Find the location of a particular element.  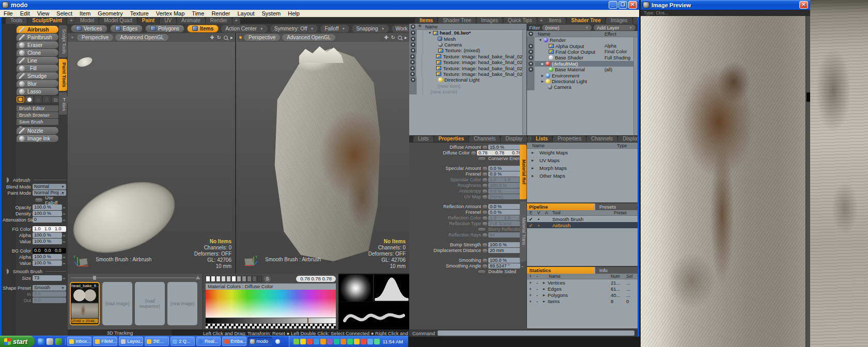

rotate-icon: ↻ is located at coordinates (393, 37).